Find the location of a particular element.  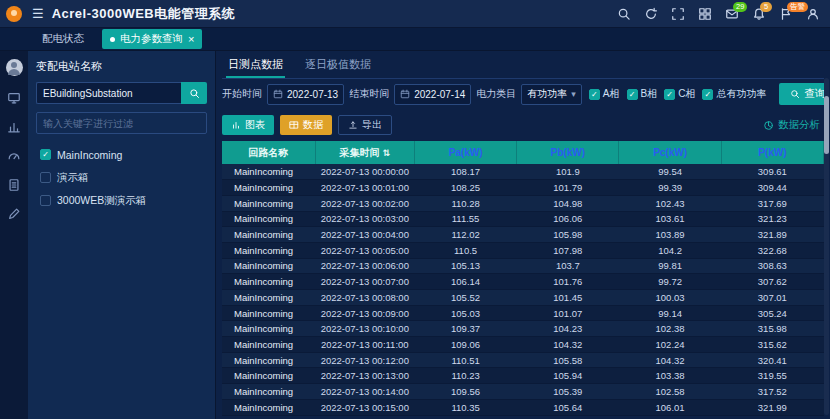

end-date-input: 2022-07-14 is located at coordinates (432, 94).